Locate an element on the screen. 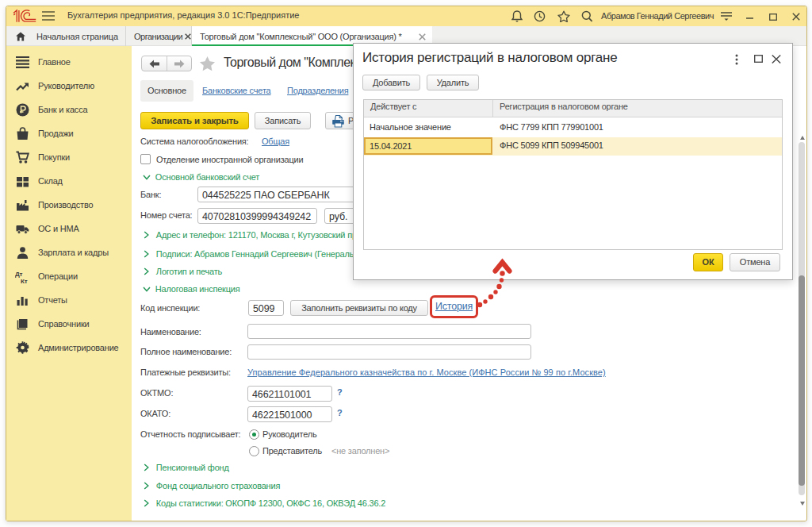 Image resolution: width=812 pixels, height=527 pixels. svg-text: Кт is located at coordinates (24, 281).